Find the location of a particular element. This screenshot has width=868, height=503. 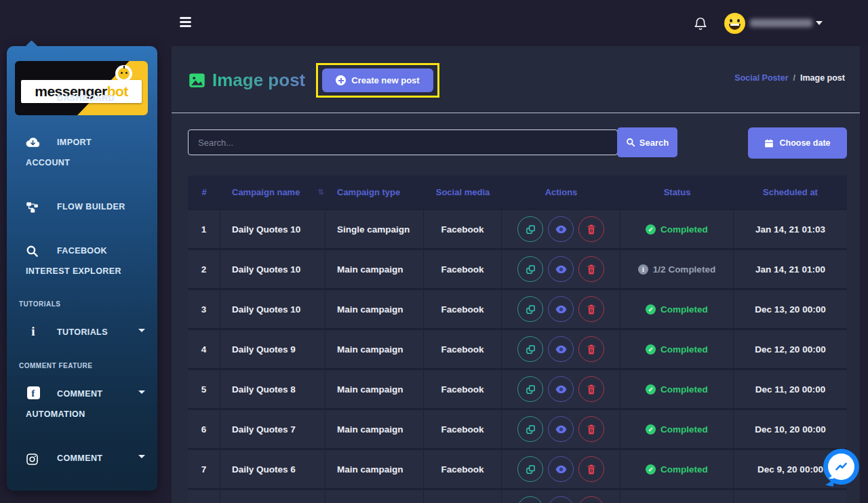

search-button: Search is located at coordinates (647, 142).